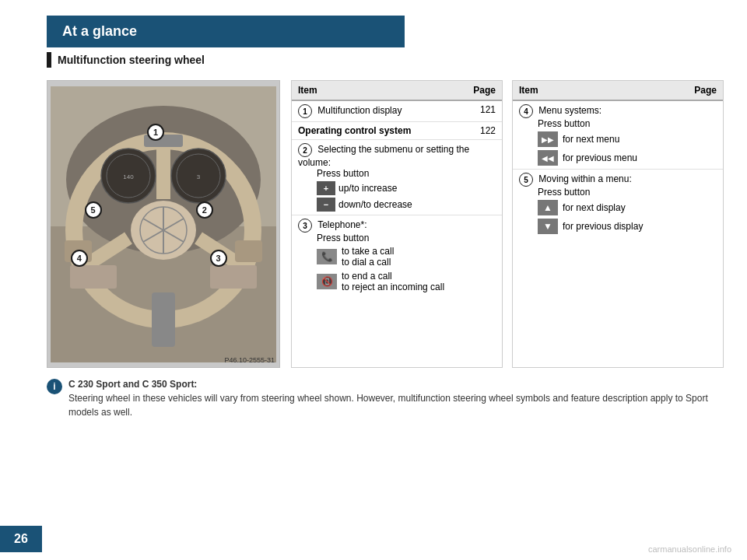 This screenshot has width=747, height=560. What do you see at coordinates (570, 110) in the screenshot?
I see `item-label: Menu systems:` at bounding box center [570, 110].